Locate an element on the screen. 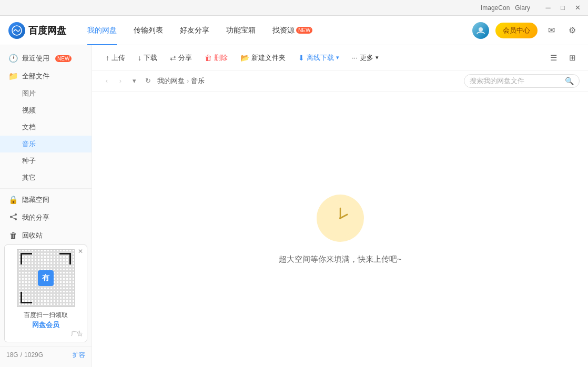 This screenshot has width=588, height=367. logo-text: 百度网盘 is located at coordinates (47, 30).